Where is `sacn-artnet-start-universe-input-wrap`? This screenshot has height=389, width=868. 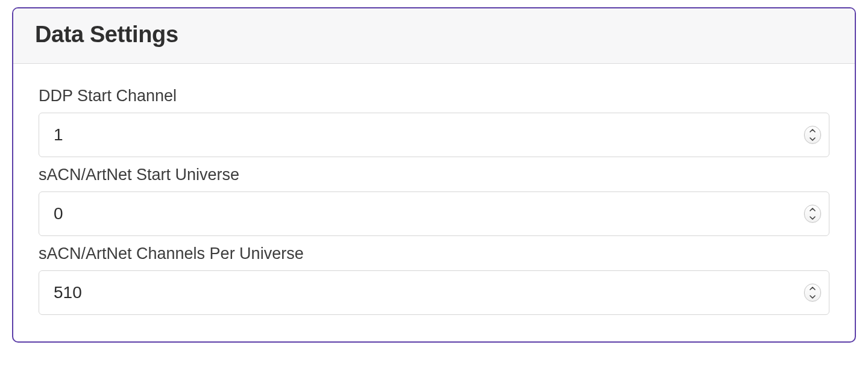
sacn-artnet-start-universe-input-wrap is located at coordinates (434, 214).